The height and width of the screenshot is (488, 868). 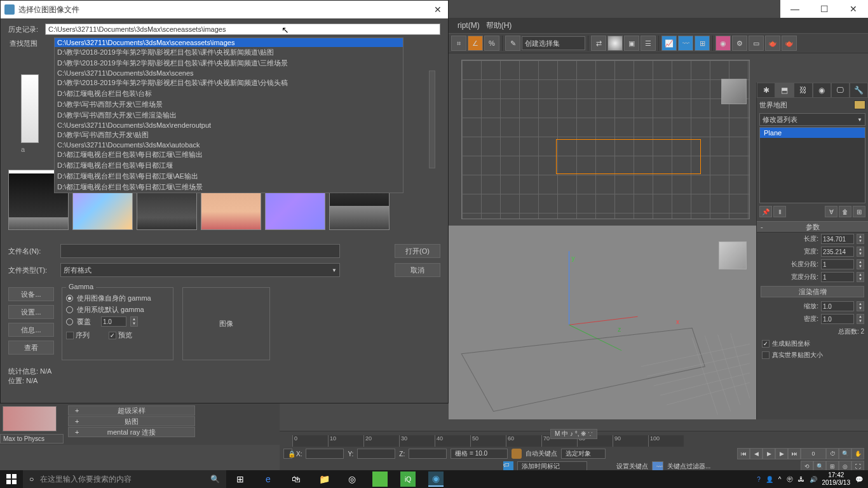 What do you see at coordinates (475, 43) in the screenshot?
I see `angle-snap-icon: ∠` at bounding box center [475, 43].